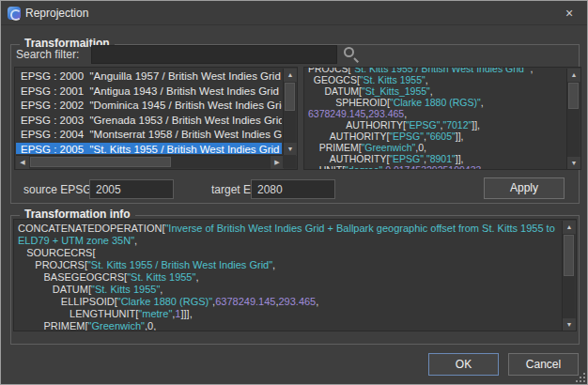 The width and height of the screenshot is (588, 385). What do you see at coordinates (23, 162) in the screenshot?
I see `scroll-left-icon: ◀` at bounding box center [23, 162].